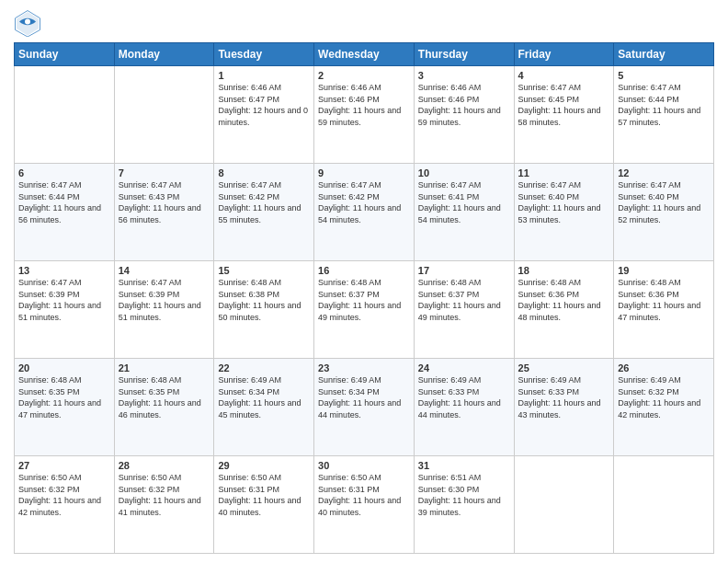 The width and height of the screenshot is (728, 563). Describe the element at coordinates (164, 408) in the screenshot. I see `calendar-cell: 21Sunrise: 6:48 AMSunset: 6:35 PMDayligh…` at that location.